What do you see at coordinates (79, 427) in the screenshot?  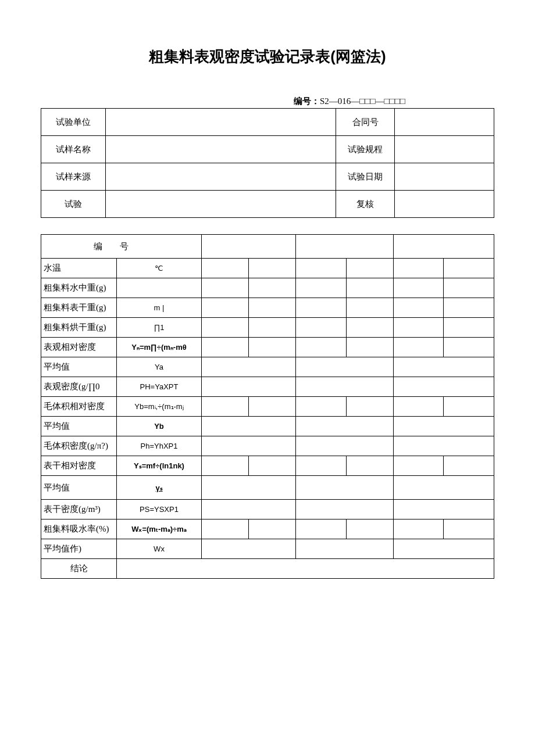 I see `label-avg2: 平均值` at bounding box center [79, 427].